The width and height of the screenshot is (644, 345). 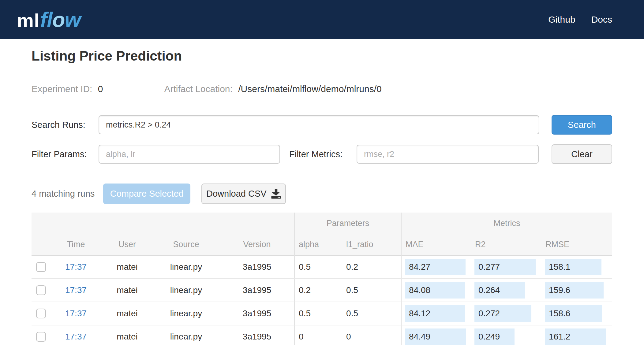 I want to click on column-header-version: Version, so click(x=257, y=245).